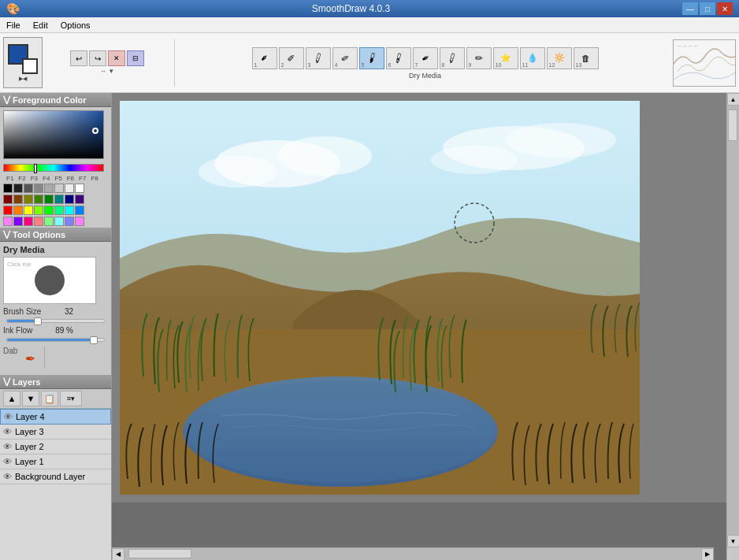  Describe the element at coordinates (80, 221) in the screenshot. I see `swatch-lavender` at that location.